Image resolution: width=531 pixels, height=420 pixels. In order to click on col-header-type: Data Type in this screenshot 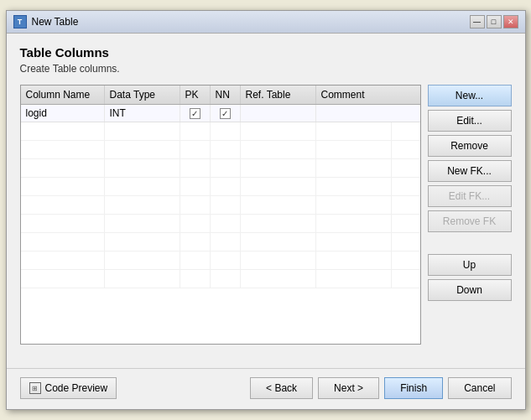, I will do `click(143, 95)`.